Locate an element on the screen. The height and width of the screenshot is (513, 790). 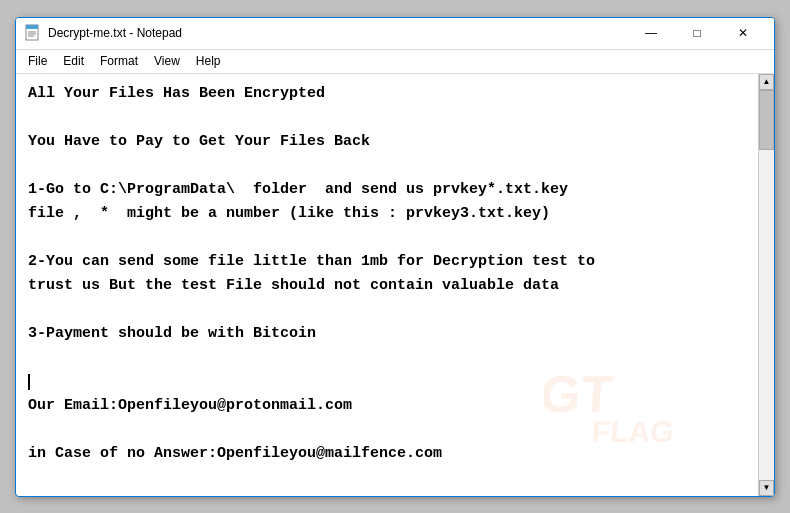
menu-bar: File Edit Format View Help is located at coordinates (395, 62).